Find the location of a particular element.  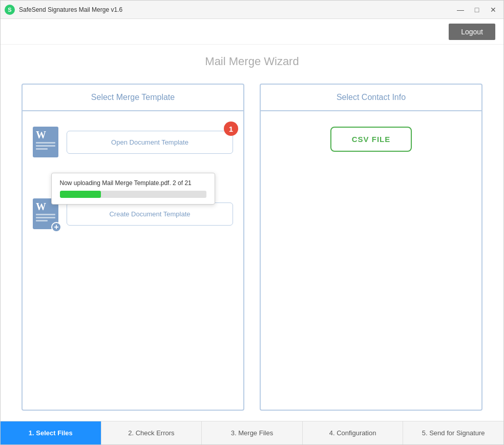

window-controls: — □ ✕ is located at coordinates (477, 10).